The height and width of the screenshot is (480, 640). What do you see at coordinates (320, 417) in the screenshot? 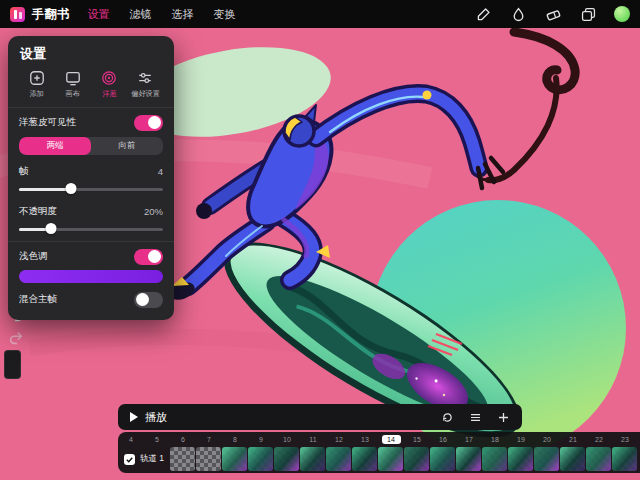
I see `timeline-playbar: 播放` at bounding box center [320, 417].